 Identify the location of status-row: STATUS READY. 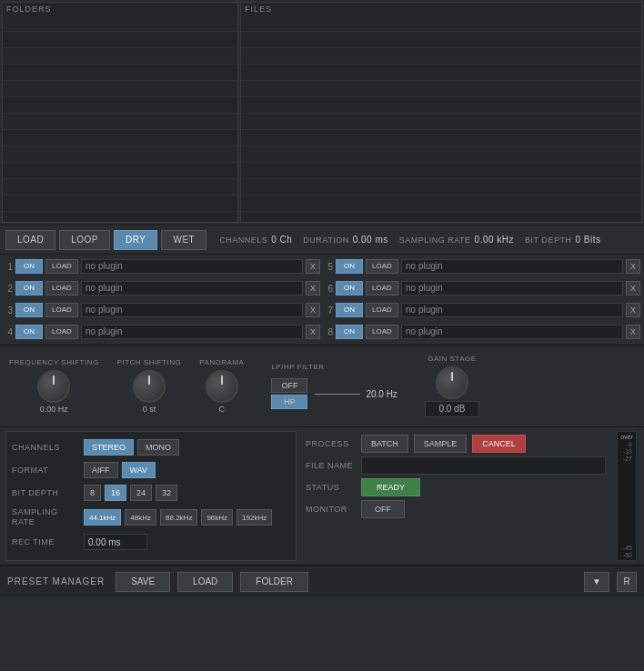
(456, 487).